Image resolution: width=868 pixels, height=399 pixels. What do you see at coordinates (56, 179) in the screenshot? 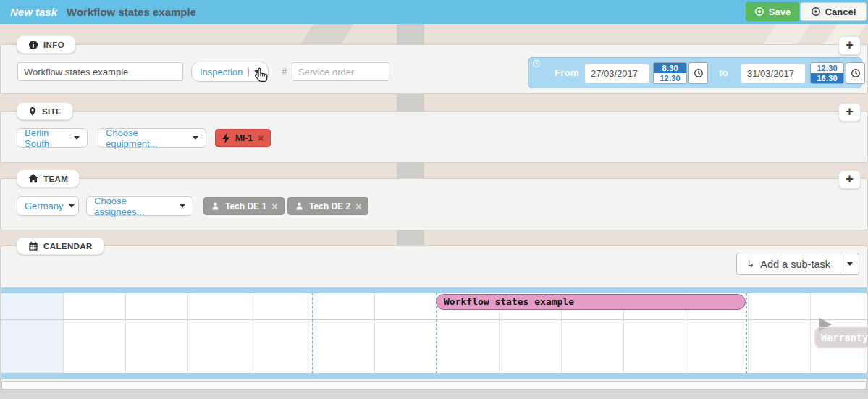
I see `team-tab-label: TEAM` at bounding box center [56, 179].